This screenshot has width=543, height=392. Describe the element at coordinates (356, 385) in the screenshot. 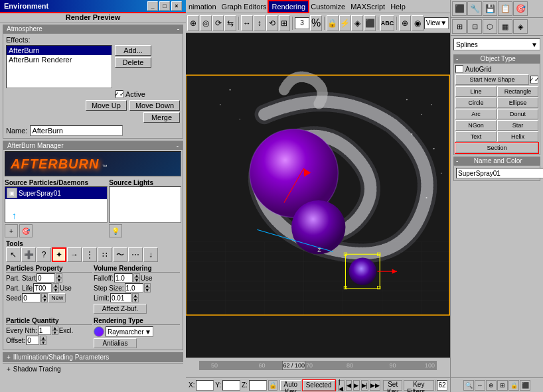

I see `play-btn: ▶` at that location.